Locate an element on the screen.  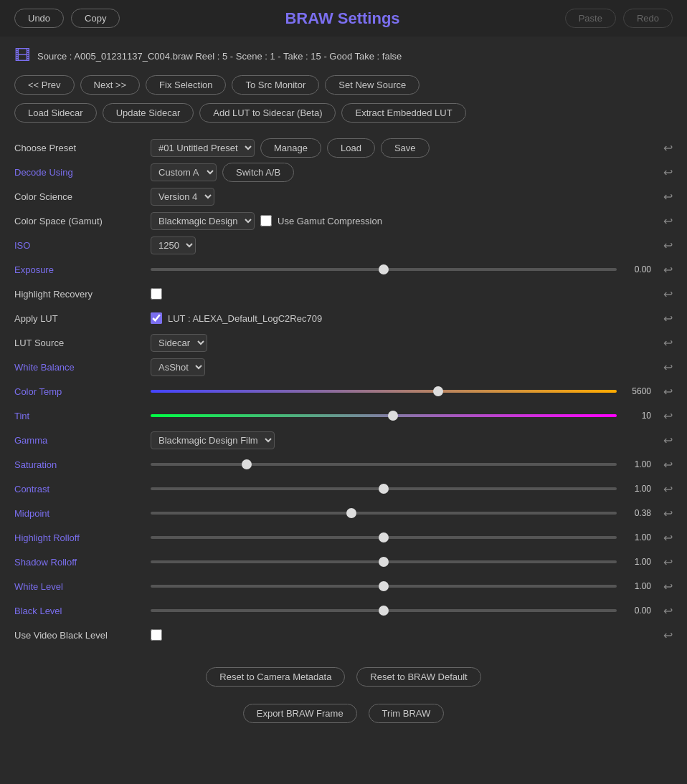
color-space-select: Blackmagic Design is located at coordinates (202, 221).